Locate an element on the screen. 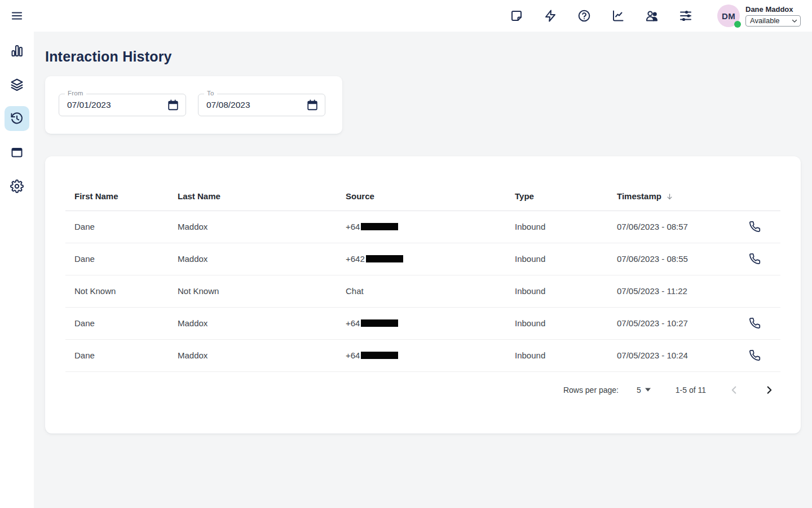 This screenshot has width=812, height=508. sidebar-item-settings is located at coordinates (17, 186).